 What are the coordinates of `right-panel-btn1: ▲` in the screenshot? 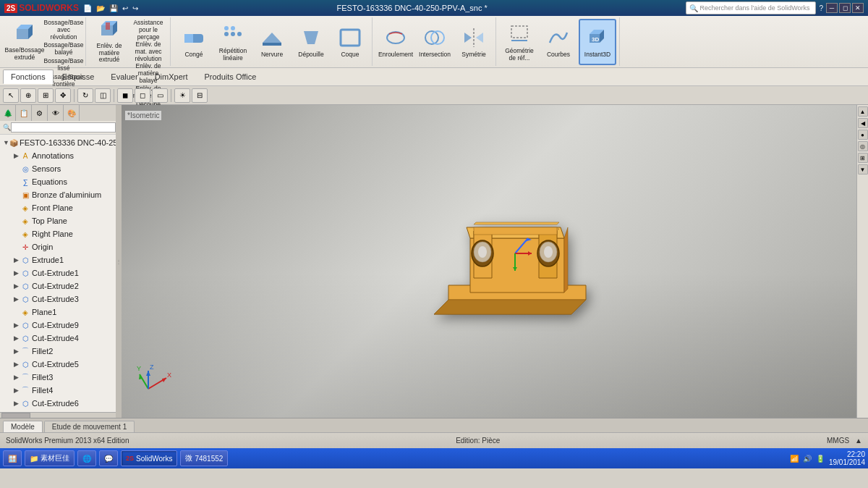 It's located at (863, 112).